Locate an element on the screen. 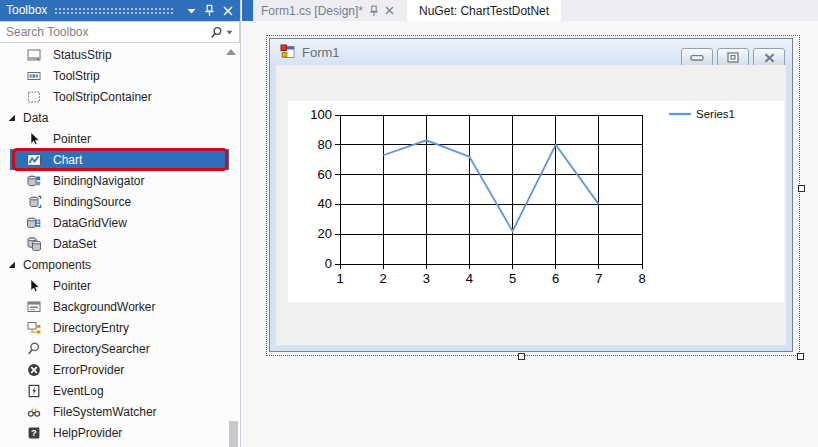  resize-handle-right is located at coordinates (802, 188).